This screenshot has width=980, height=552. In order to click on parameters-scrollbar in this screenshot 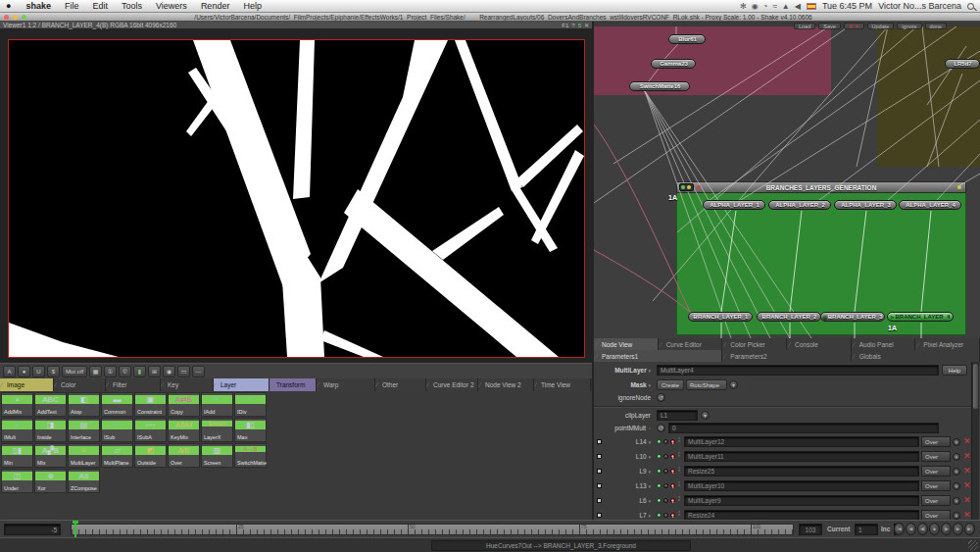, I will do `click(975, 441)`.